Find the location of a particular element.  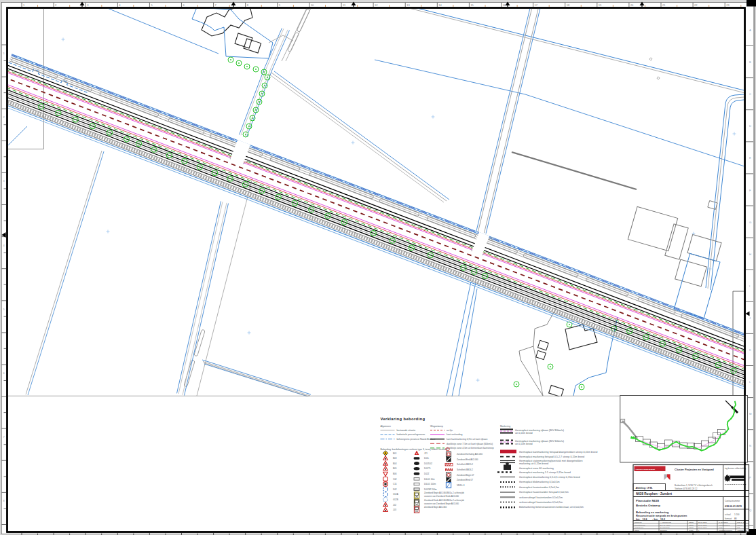

svg-text: Contractnummer is located at coordinates (732, 501).